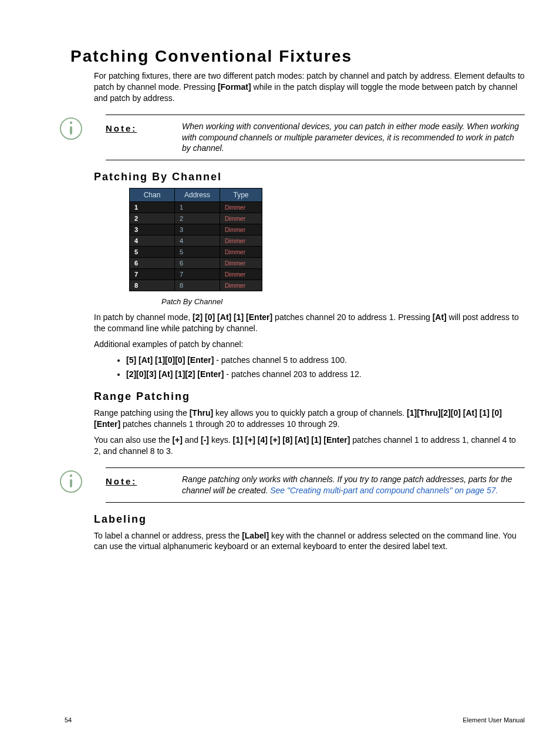  What do you see at coordinates (201, 413) in the screenshot?
I see `keys: [Thru]` at bounding box center [201, 413].